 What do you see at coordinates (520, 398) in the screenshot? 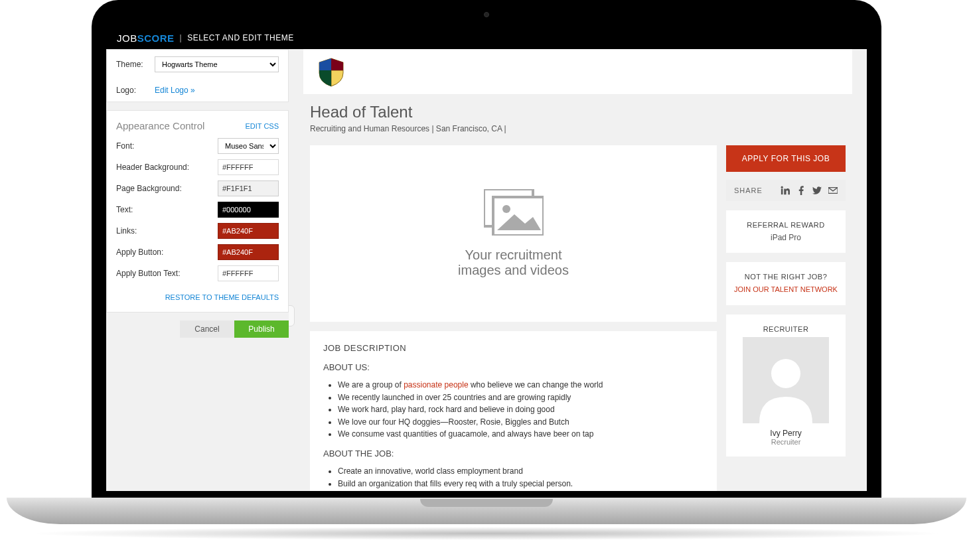
I see `list-item: We recently launched in over 25 countrie…` at bounding box center [520, 398].